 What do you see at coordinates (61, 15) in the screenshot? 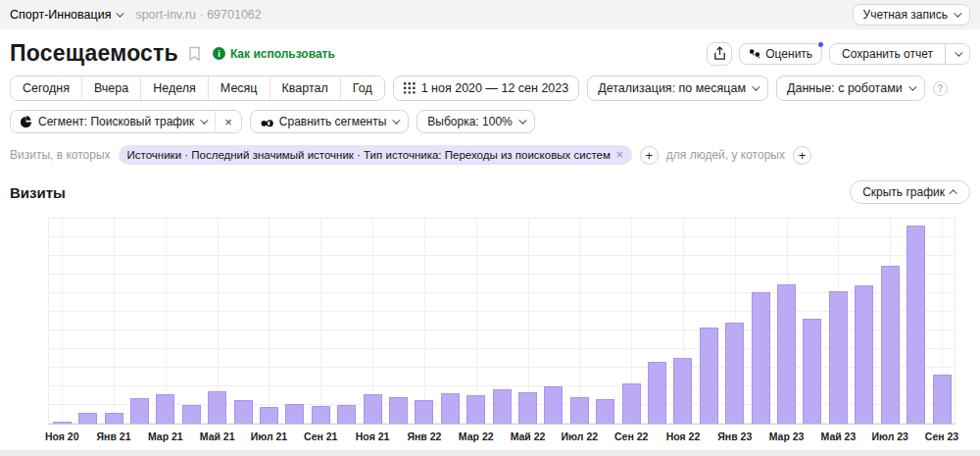
I see `counter-name-label: Спорт-Инновация` at bounding box center [61, 15].